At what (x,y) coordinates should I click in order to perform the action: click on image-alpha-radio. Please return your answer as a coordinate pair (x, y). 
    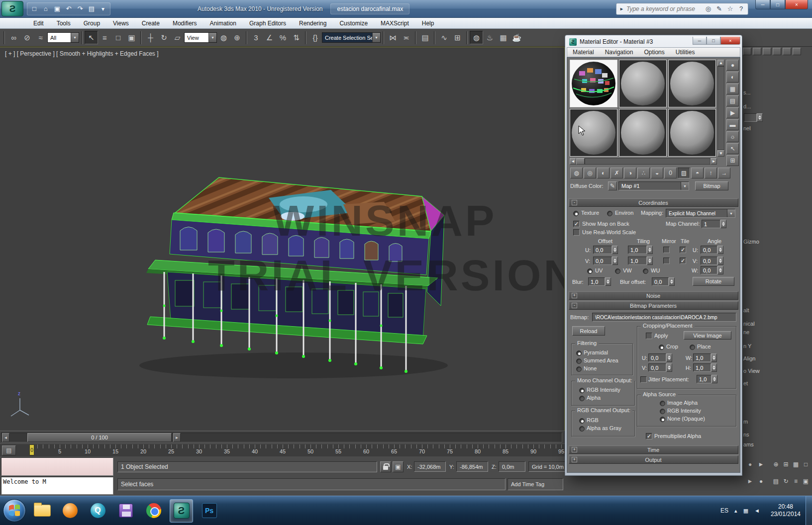
    Looking at the image, I should click on (663, 404).